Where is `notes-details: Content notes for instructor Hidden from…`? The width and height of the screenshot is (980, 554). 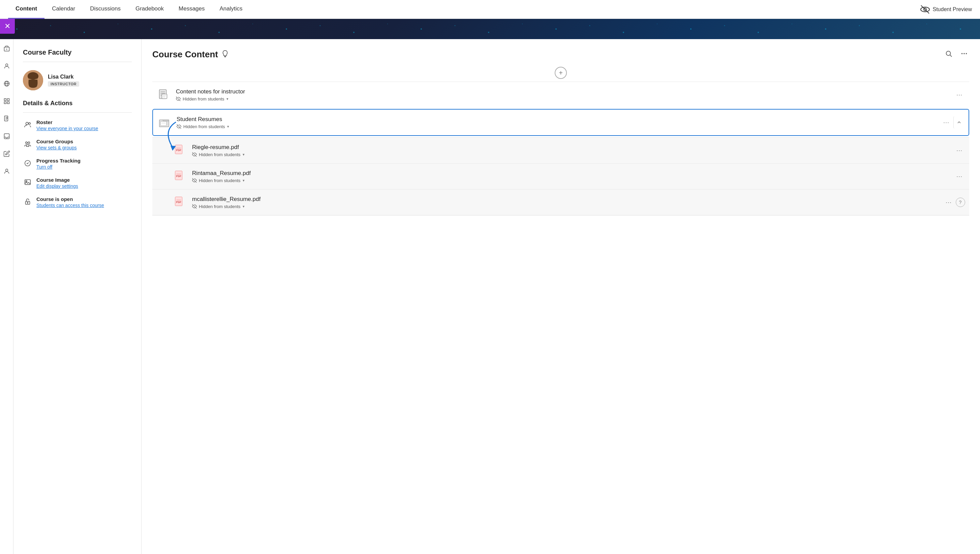
notes-details: Content notes for instructor Hidden from… is located at coordinates (562, 95).